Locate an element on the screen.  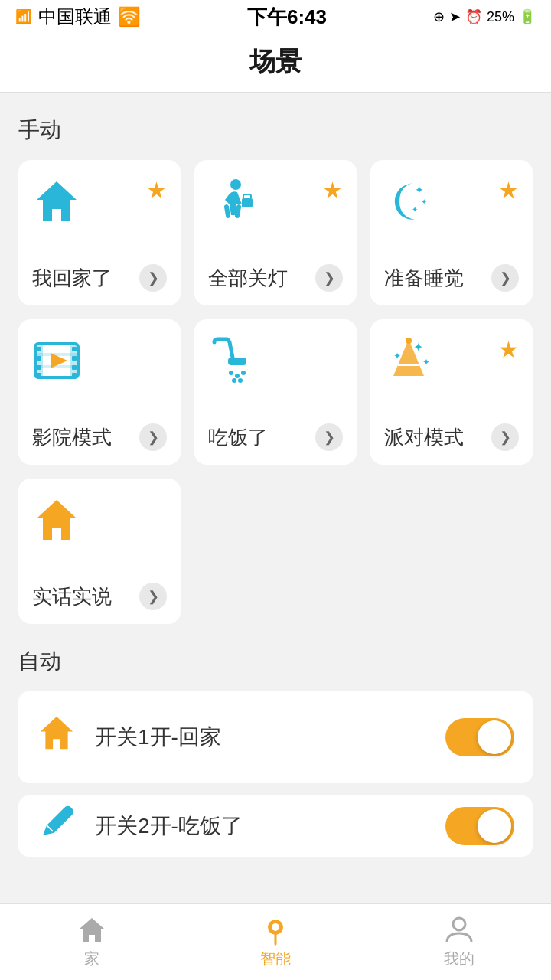
card-label-party: 派对模式 is located at coordinates (424, 438).